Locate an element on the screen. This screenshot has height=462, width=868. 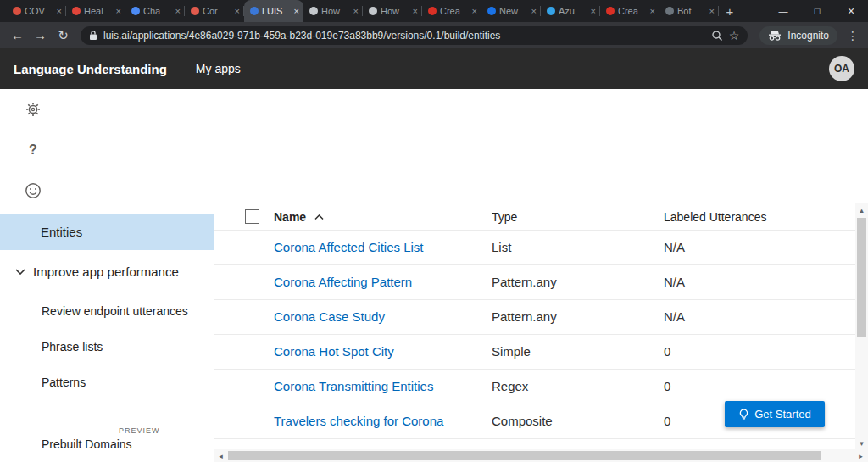
browser-tab: Cor × is located at coordinates (214, 11).